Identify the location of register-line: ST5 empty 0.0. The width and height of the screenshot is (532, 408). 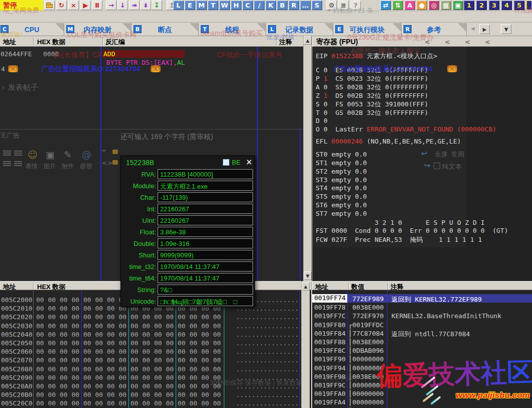
(341, 197).